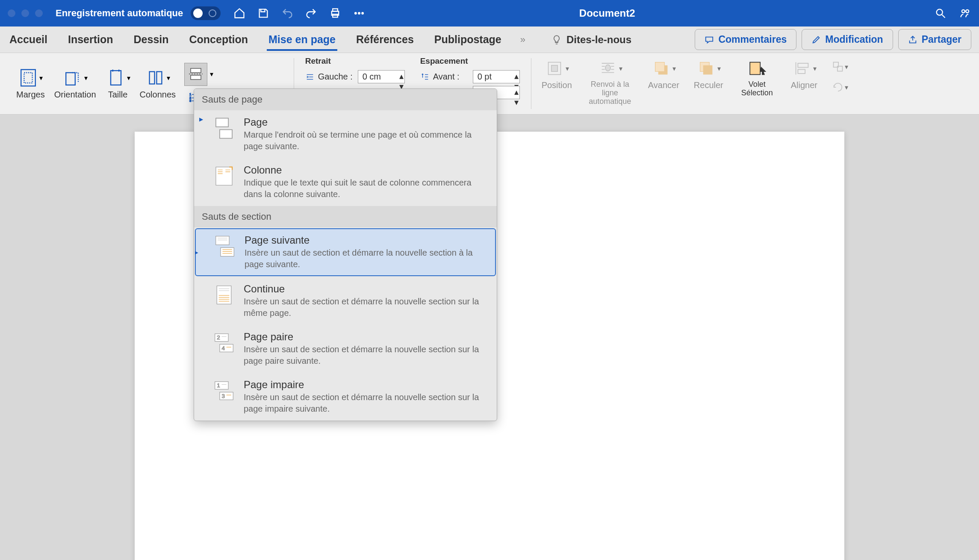  I want to click on columns-label: Colonnes, so click(158, 95).